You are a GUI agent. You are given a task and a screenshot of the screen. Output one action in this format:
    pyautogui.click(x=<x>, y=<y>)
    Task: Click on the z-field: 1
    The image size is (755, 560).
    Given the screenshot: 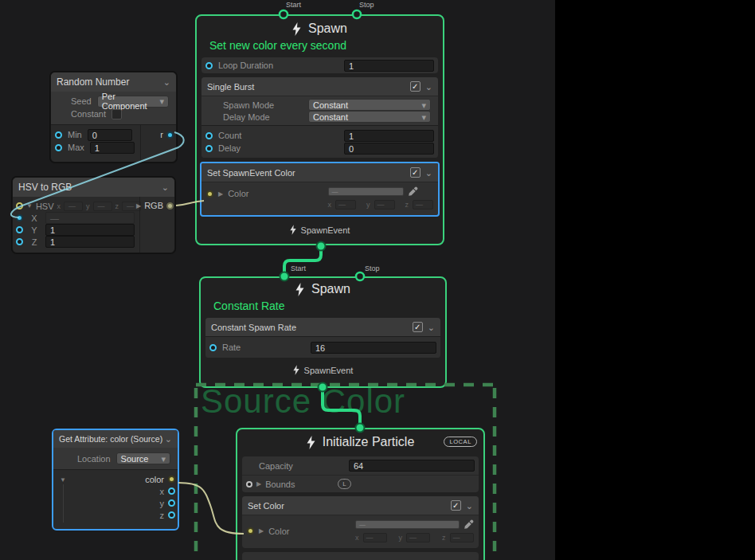 What is the action you would take?
    pyautogui.click(x=90, y=242)
    